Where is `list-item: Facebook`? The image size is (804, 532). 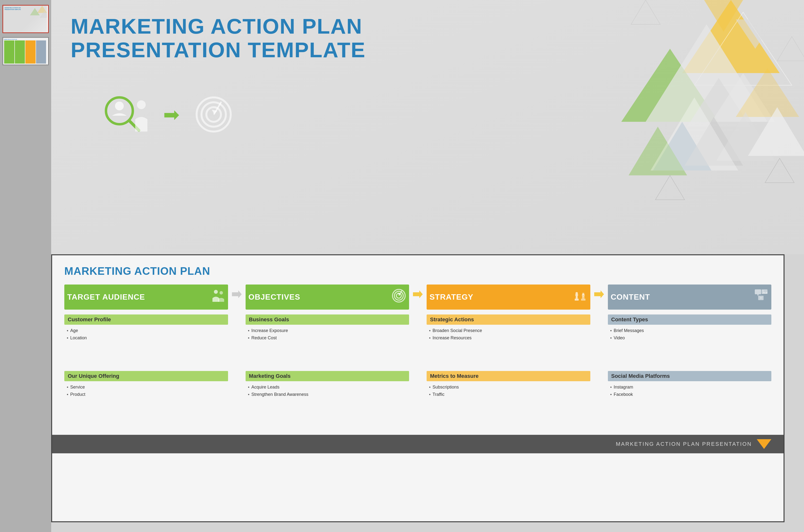
list-item: Facebook is located at coordinates (691, 395).